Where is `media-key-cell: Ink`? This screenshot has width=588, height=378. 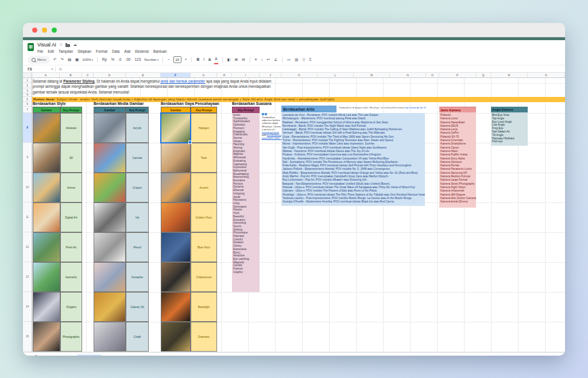
media-key-cell: Ink is located at coordinates (137, 217).